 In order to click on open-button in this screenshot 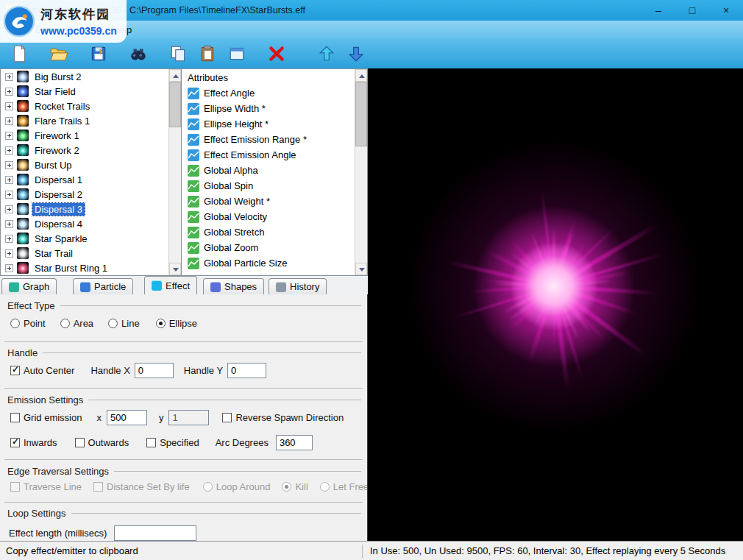, I will do `click(59, 54)`.